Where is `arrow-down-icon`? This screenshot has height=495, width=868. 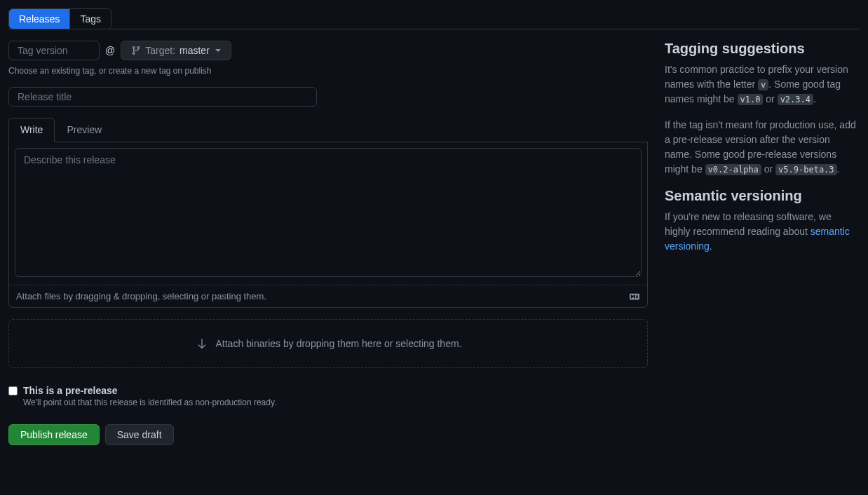
arrow-down-icon is located at coordinates (202, 344).